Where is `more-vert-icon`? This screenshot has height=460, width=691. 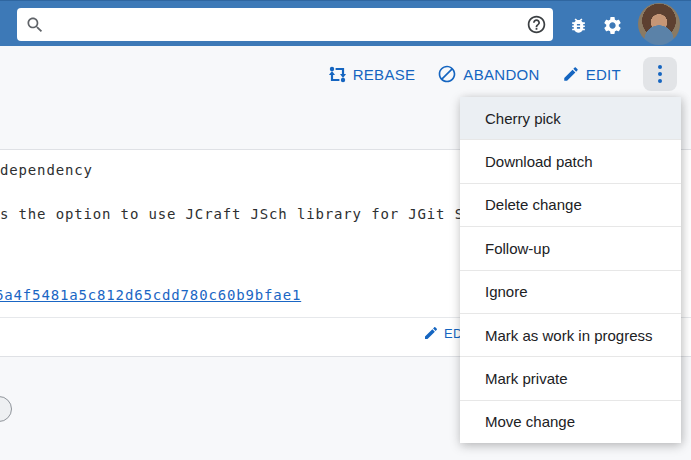 more-vert-icon is located at coordinates (660, 74).